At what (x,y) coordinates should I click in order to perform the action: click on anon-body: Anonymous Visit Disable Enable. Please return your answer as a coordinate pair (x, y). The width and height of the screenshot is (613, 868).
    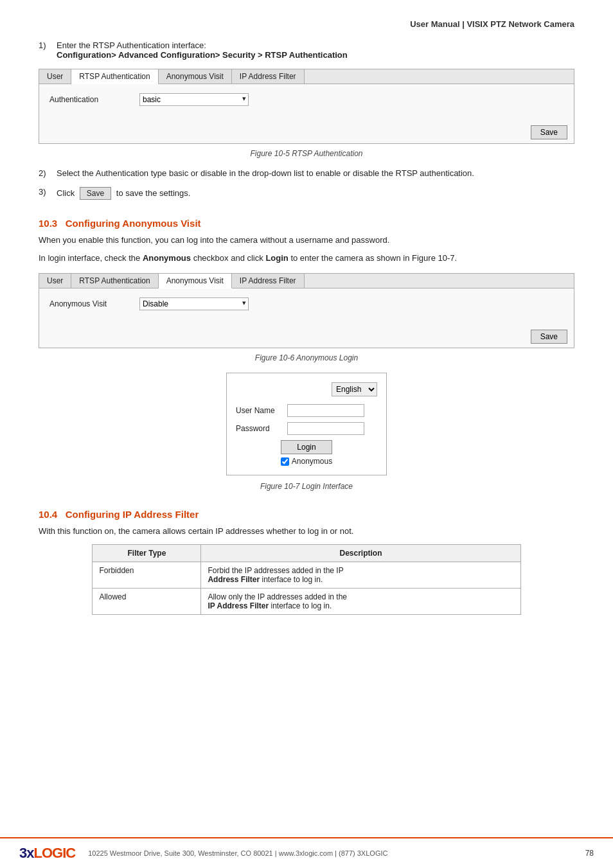
    Looking at the image, I should click on (306, 307).